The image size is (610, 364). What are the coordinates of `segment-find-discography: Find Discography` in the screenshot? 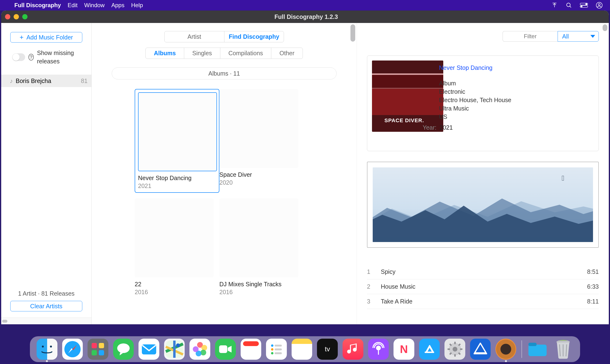 It's located at (254, 37).